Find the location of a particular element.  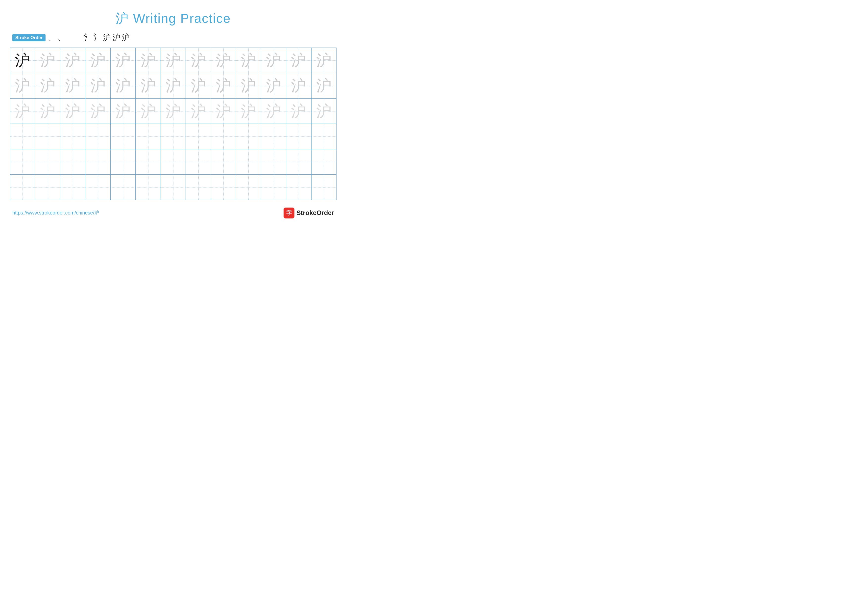

grid-cell-r3c4: 沪 is located at coordinates (98, 111).